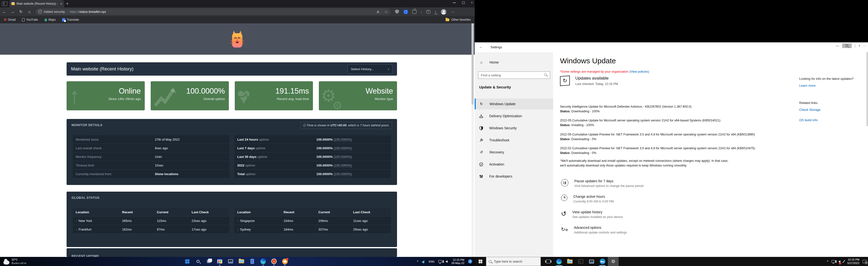 The width and height of the screenshot is (868, 266). I want to click on uptime-label: uptime:, so click(260, 148).